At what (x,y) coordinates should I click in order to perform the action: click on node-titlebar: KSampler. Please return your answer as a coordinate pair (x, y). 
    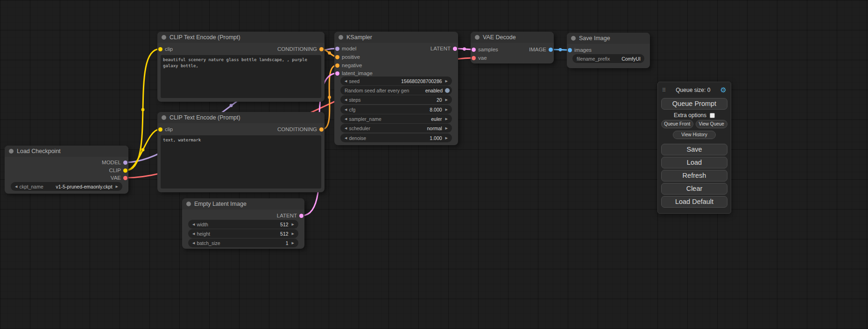
    Looking at the image, I should click on (396, 37).